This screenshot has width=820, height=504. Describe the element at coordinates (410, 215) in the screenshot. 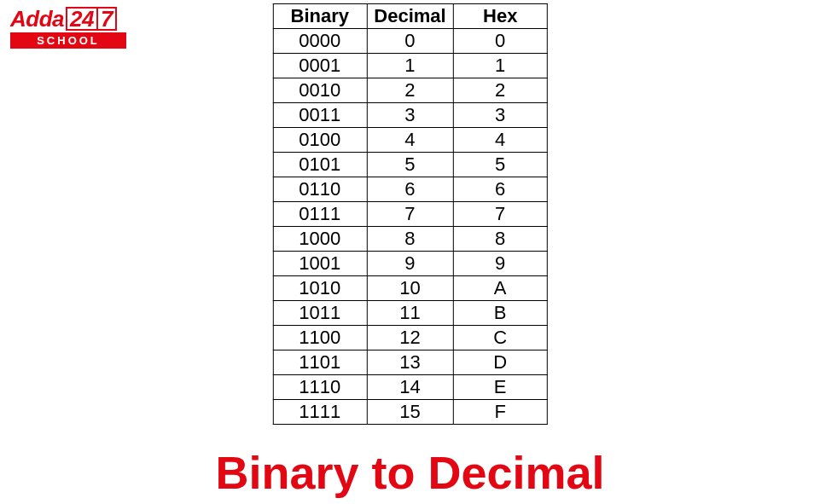

I see `cell-decimal: 7` at that location.